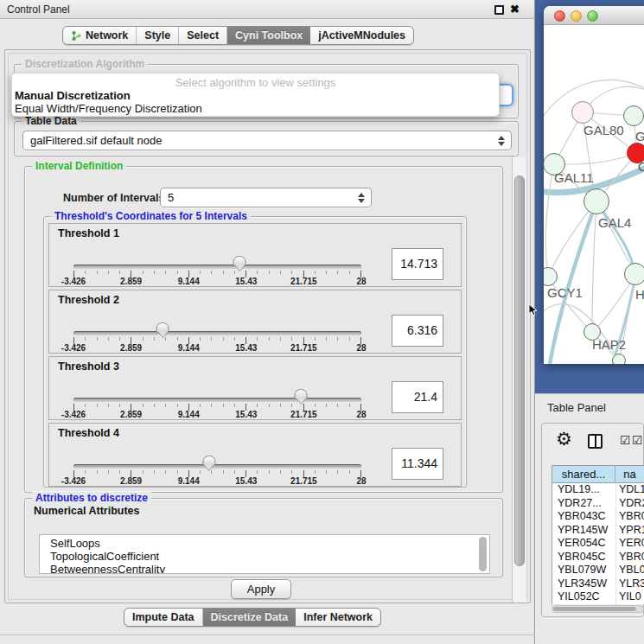 This screenshot has width=644, height=644. What do you see at coordinates (265, 554) in the screenshot?
I see `numerical-attributes-list: SelfLoopsTopologicalCoefficientBetweenne…` at bounding box center [265, 554].